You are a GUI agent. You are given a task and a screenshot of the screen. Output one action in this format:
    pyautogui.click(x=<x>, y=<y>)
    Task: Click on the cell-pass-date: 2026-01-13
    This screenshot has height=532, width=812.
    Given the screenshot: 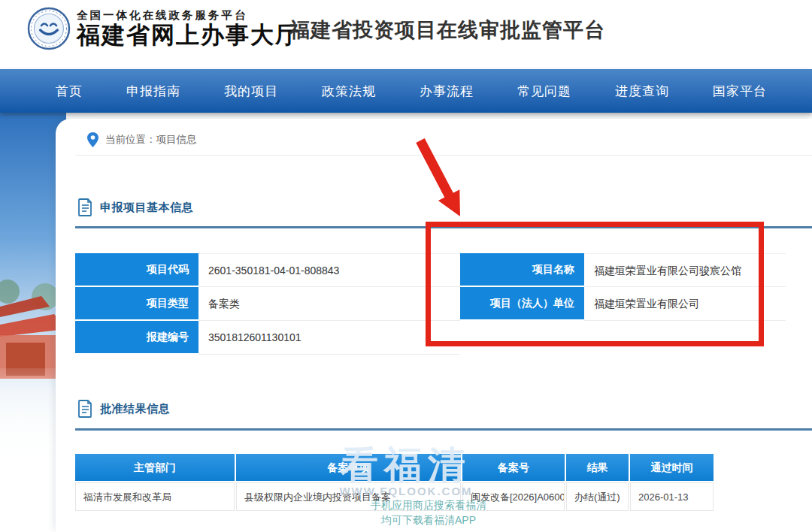 What is the action you would take?
    pyautogui.click(x=672, y=497)
    